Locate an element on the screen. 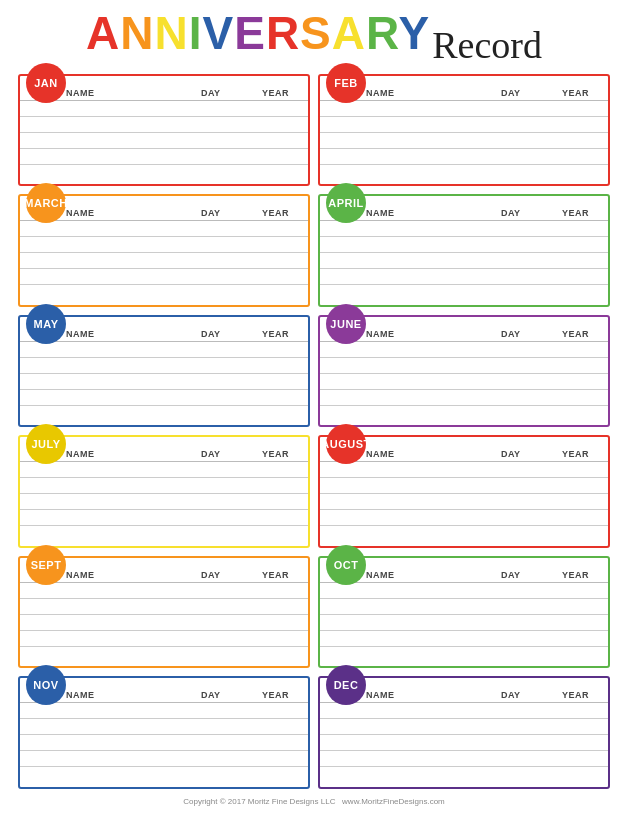 The height and width of the screenshot is (821, 628). month-table-jan: NAMEDAYYEAR is located at coordinates (164, 134).